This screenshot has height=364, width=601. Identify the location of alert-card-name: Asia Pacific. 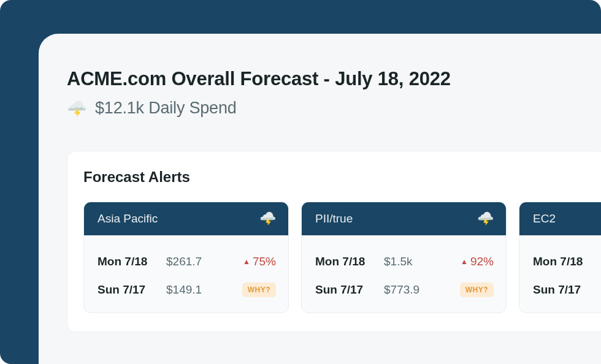
(128, 219).